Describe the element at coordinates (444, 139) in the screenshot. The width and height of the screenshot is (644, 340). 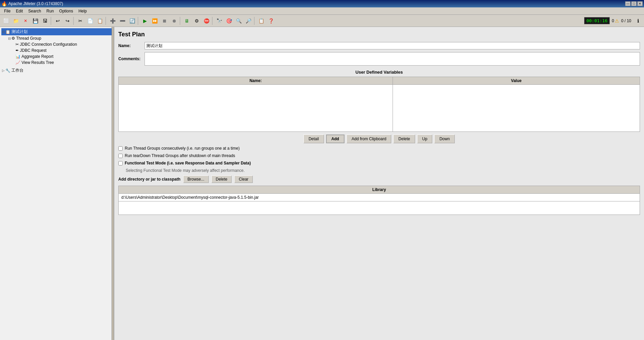
I see `down-button: Down` at that location.